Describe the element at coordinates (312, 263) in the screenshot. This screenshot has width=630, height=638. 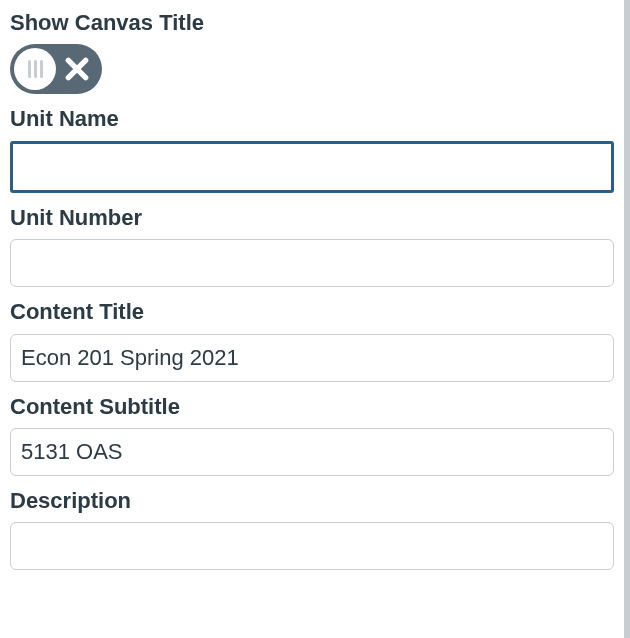
I see `unit-number-input` at that location.